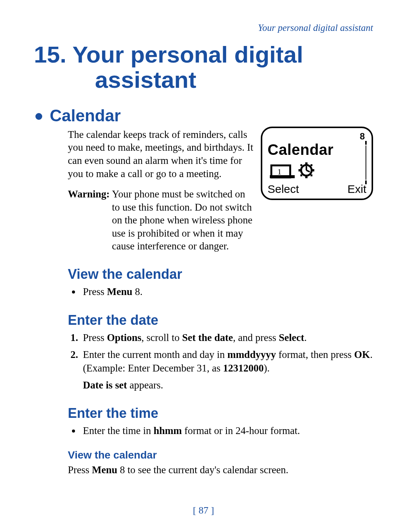 This screenshot has height=532, width=407. What do you see at coordinates (283, 189) in the screenshot?
I see `phone-softkey-left: Select` at bounding box center [283, 189].